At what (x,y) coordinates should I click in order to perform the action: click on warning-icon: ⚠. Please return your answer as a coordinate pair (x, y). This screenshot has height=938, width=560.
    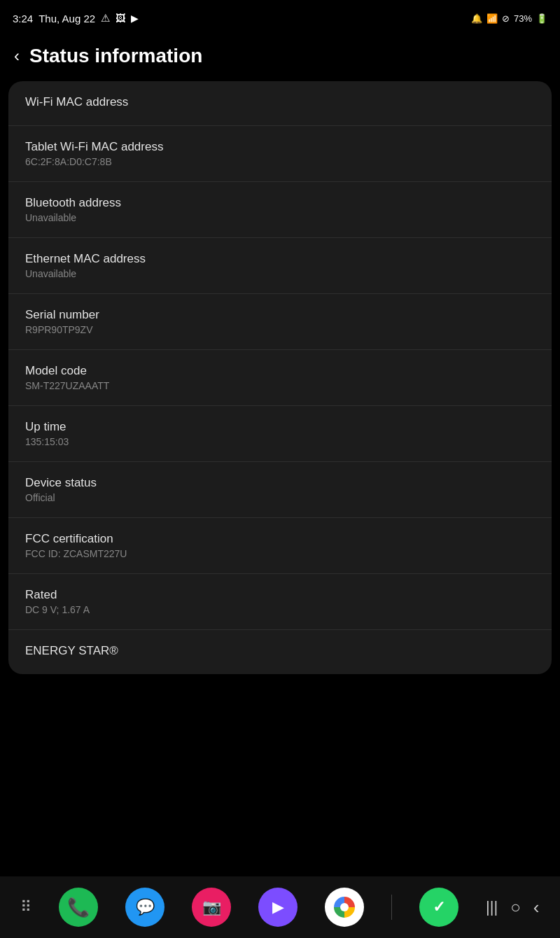
    Looking at the image, I should click on (105, 18).